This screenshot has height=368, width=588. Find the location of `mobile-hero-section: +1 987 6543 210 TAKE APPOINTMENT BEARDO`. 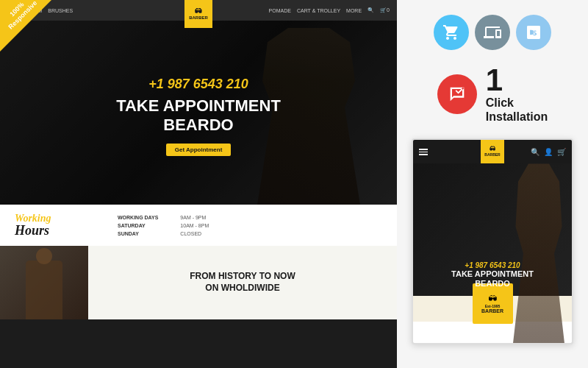

mobile-hero-section: +1 987 6543 210 TAKE APPOINTMENT BEARDO is located at coordinates (492, 230).